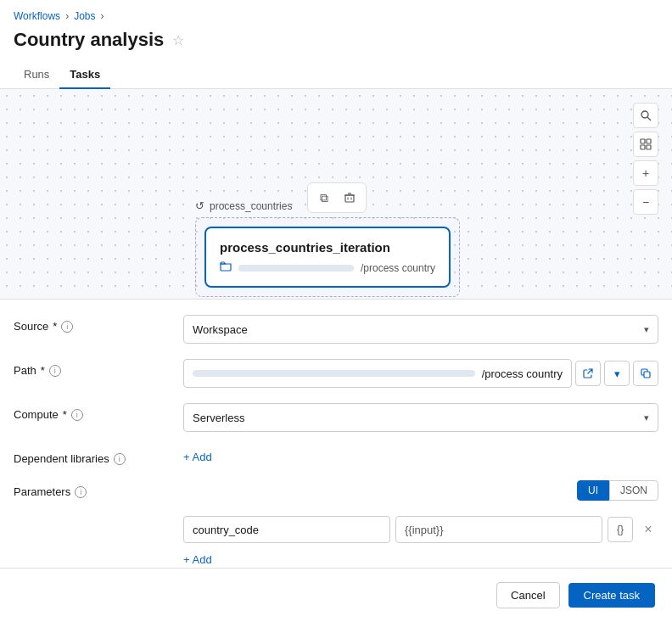 This screenshot has width=672, height=622. What do you see at coordinates (77, 415) in the screenshot?
I see `compute-info-icon: i` at bounding box center [77, 415].